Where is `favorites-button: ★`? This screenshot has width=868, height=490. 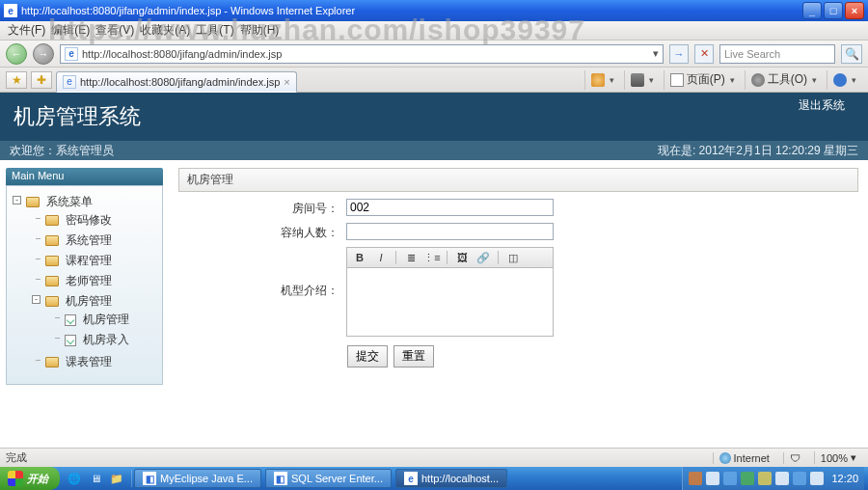 favorites-button: ★ is located at coordinates (16, 80).